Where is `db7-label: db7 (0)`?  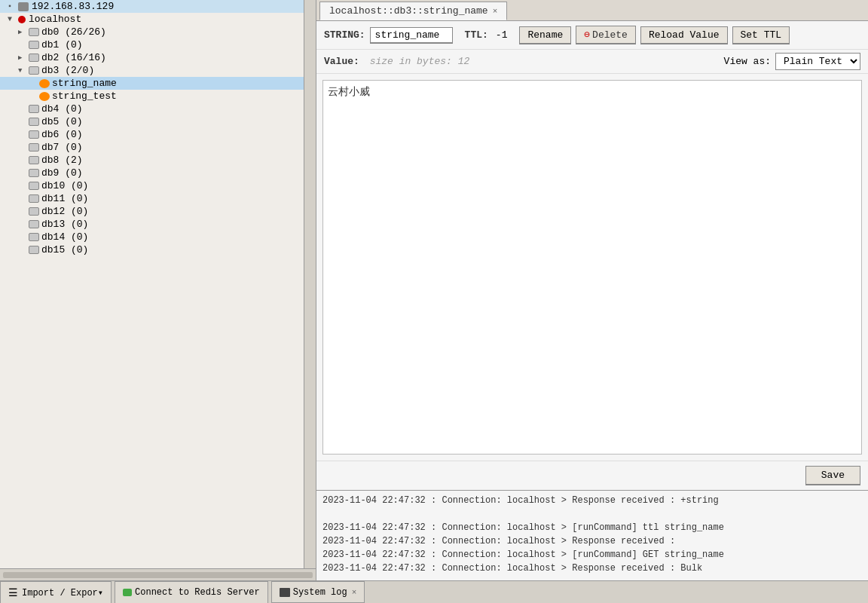
db7-label: db7 (0) is located at coordinates (62, 148).